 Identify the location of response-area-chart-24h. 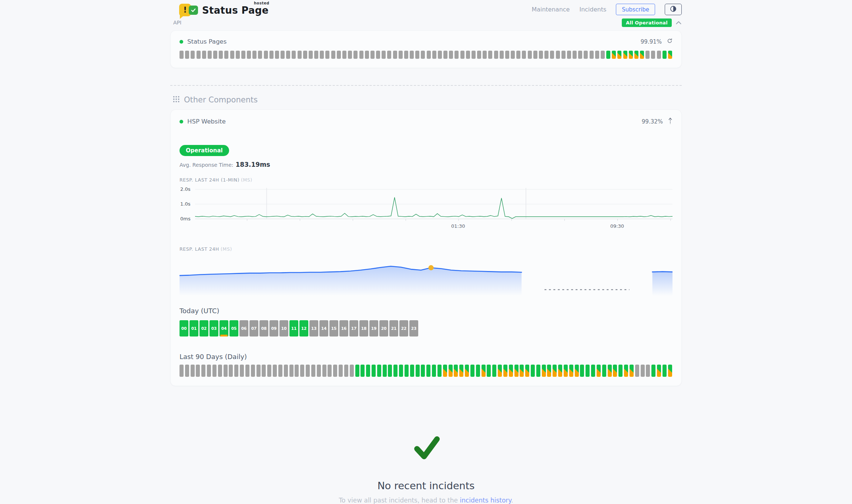
(426, 277).